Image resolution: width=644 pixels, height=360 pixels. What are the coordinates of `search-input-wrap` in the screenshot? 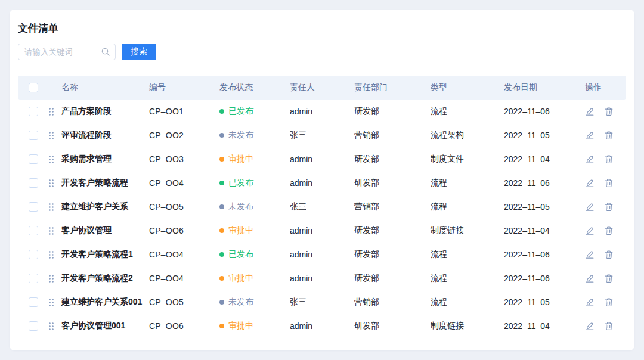 It's located at (67, 52).